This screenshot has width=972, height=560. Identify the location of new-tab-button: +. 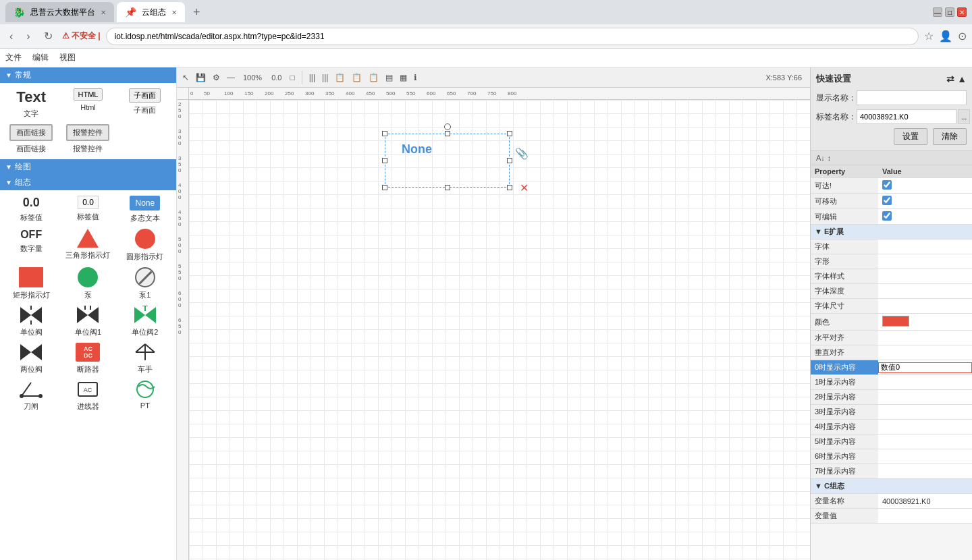
(197, 12).